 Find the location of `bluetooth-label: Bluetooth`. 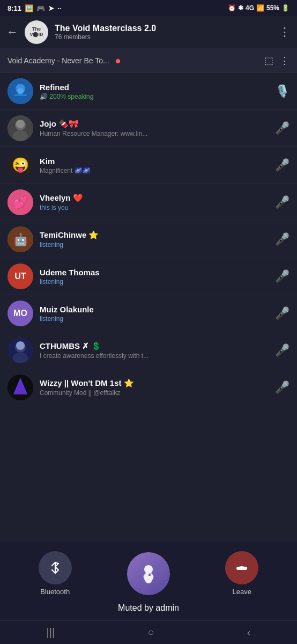

bluetooth-label: Bluetooth is located at coordinates (55, 591).